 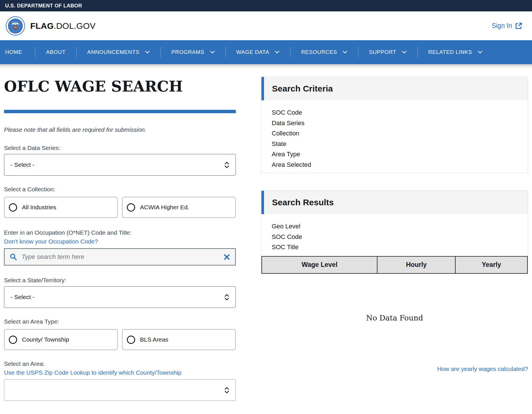 What do you see at coordinates (395, 265) in the screenshot?
I see `wage-results-table: Wage Level Hourly Yearly` at bounding box center [395, 265].